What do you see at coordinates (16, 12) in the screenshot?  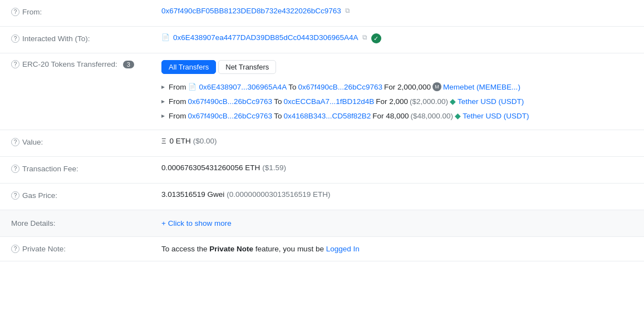 I see `from-help-icon: ?` at bounding box center [16, 12].